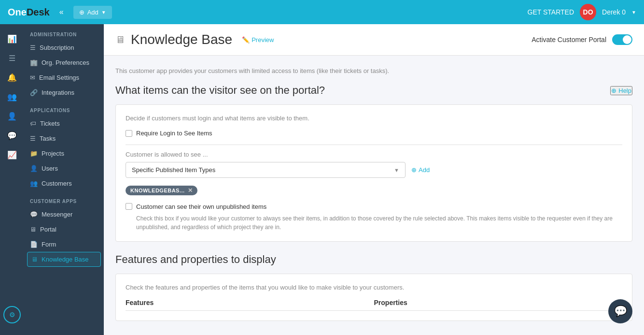  What do you see at coordinates (174, 170) in the screenshot?
I see `dropdown-value: Specific Published Item Types` at bounding box center [174, 170].